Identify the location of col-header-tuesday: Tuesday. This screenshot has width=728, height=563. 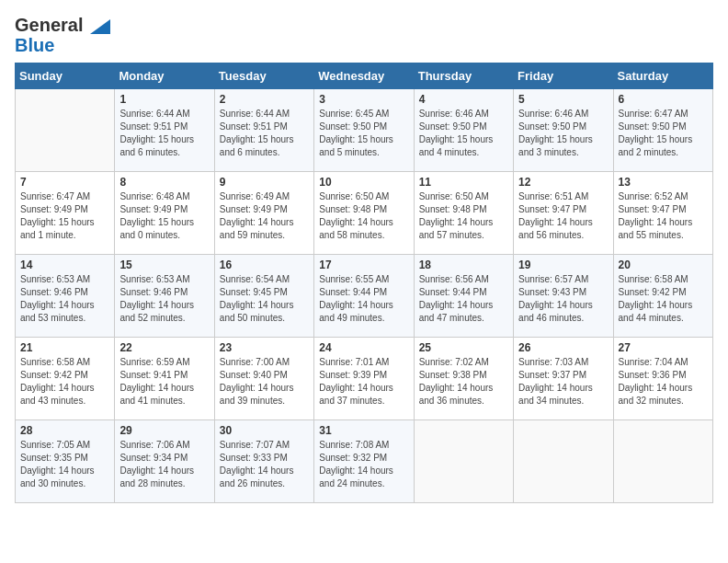
(264, 76).